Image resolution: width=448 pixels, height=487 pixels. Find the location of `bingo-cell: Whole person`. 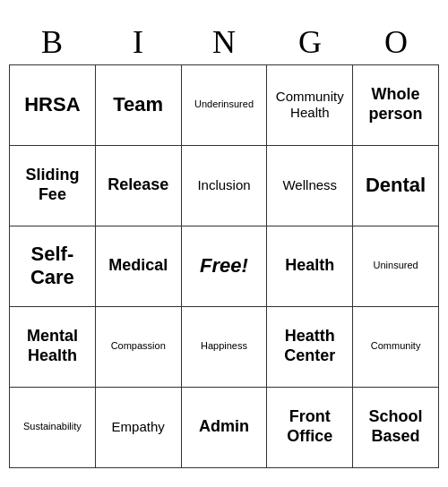

bingo-cell: Whole person is located at coordinates (396, 106).